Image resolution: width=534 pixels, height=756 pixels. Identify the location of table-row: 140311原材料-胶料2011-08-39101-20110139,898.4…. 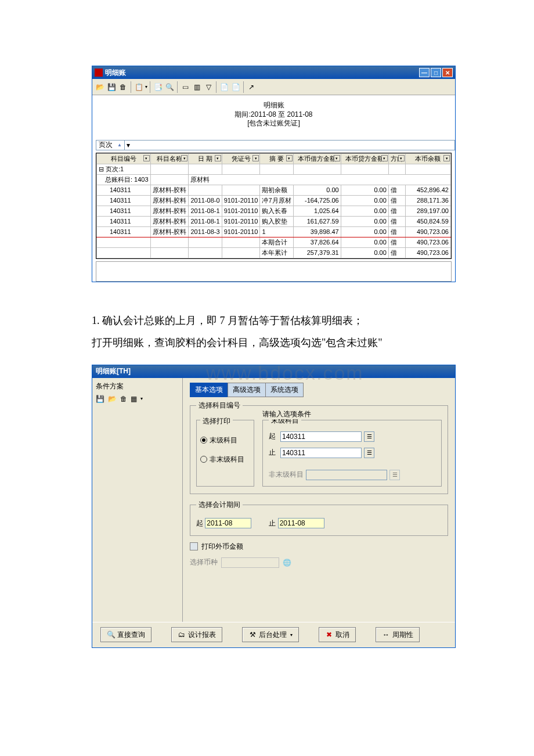
(274, 232).